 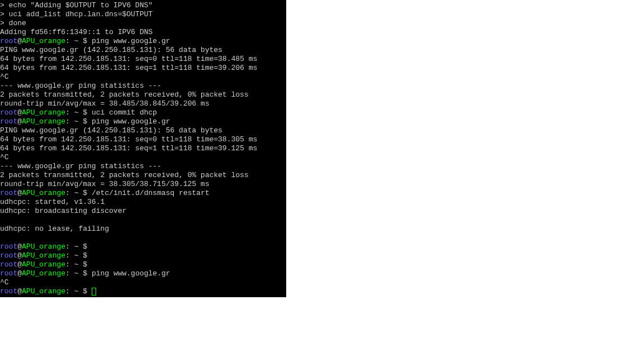 I want to click on terminal-output-line: round-trip min/avg/max = 38.485/38.845/3…, so click(x=143, y=104).